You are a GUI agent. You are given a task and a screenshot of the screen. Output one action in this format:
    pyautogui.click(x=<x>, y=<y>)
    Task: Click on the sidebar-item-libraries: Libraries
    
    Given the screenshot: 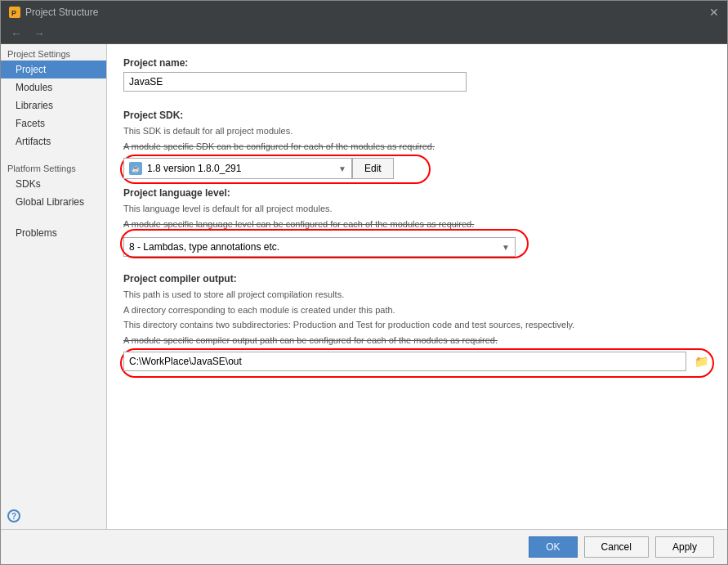 What is the action you would take?
    pyautogui.click(x=54, y=105)
    